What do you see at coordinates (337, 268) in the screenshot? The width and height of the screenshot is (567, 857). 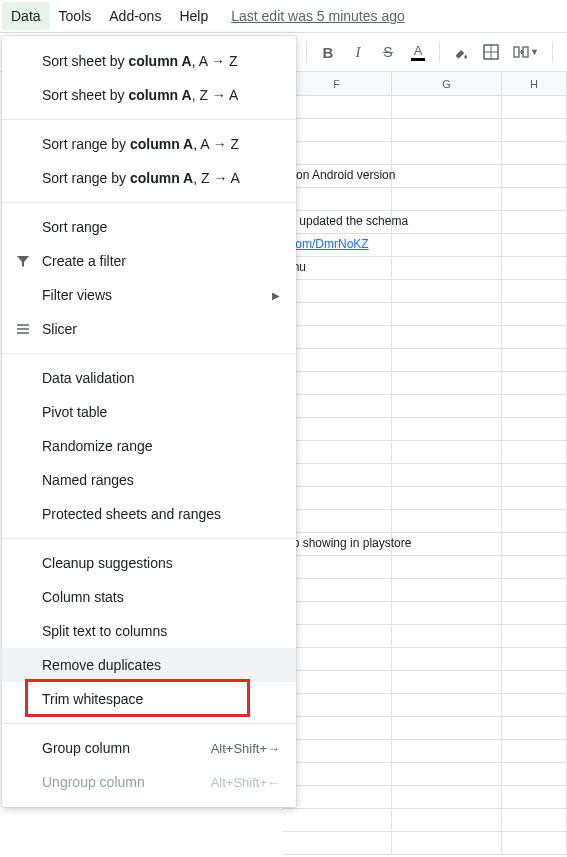 I see `cell: enu` at bounding box center [337, 268].